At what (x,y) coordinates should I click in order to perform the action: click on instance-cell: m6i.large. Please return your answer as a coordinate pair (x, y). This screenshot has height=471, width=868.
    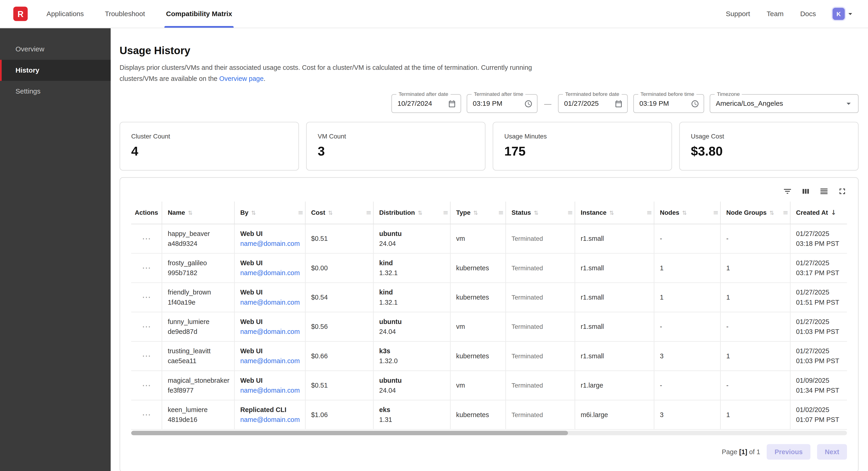
    Looking at the image, I should click on (615, 415).